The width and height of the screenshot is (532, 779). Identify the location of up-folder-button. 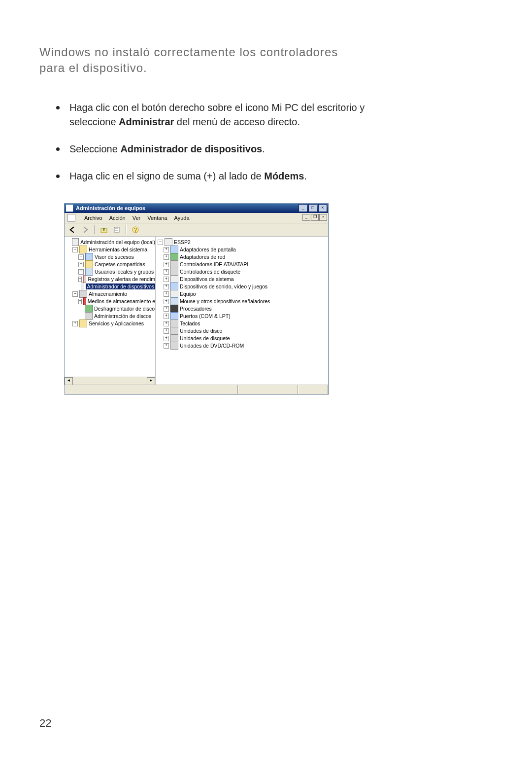
(104, 230).